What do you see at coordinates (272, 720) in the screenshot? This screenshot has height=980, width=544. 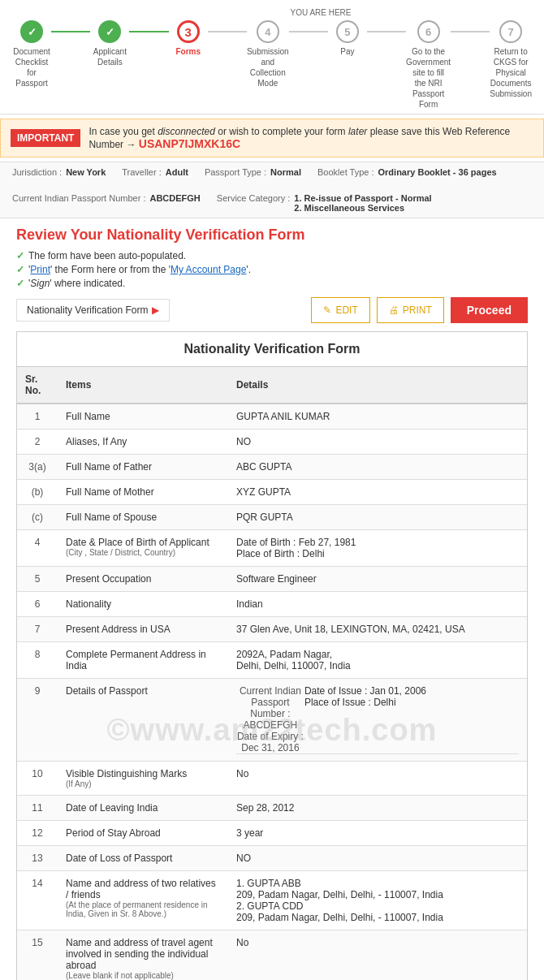 I see `table-row: 9Details of PassportCurrent Indian Passp…` at bounding box center [272, 720].